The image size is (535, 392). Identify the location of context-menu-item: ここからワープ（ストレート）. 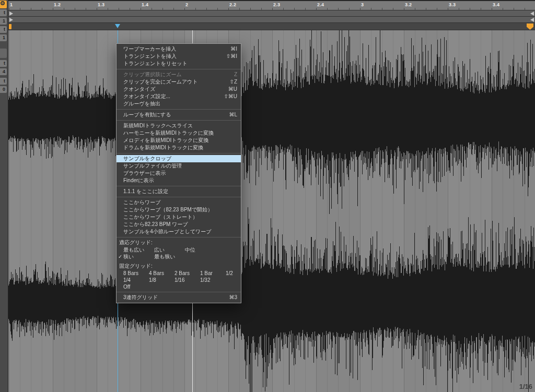
(179, 217).